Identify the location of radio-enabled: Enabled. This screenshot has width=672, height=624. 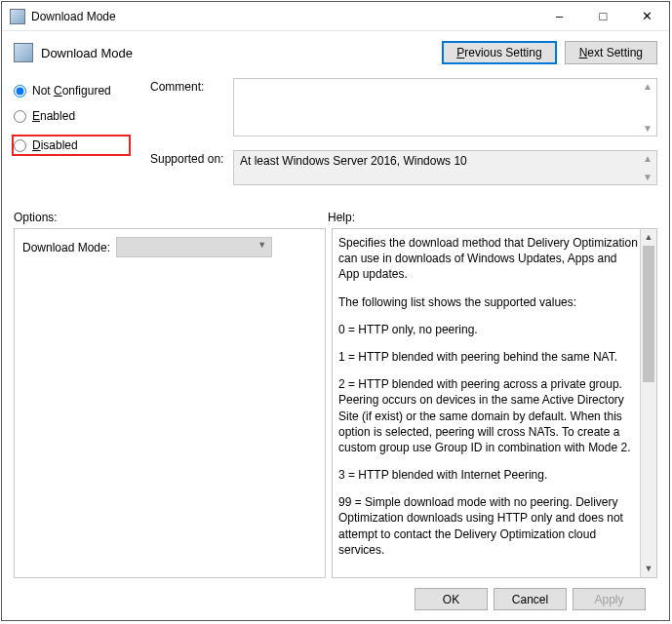
(72, 116).